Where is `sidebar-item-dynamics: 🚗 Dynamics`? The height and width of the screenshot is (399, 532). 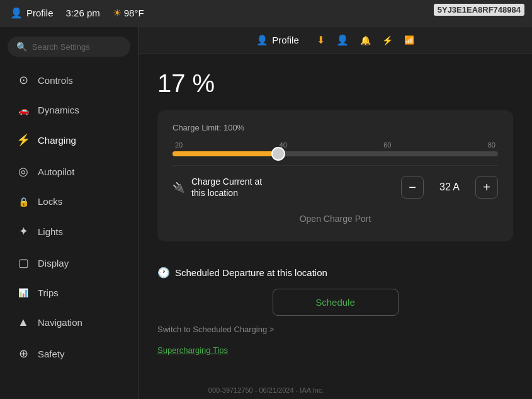
sidebar-item-dynamics: 🚗 Dynamics is located at coordinates (69, 110).